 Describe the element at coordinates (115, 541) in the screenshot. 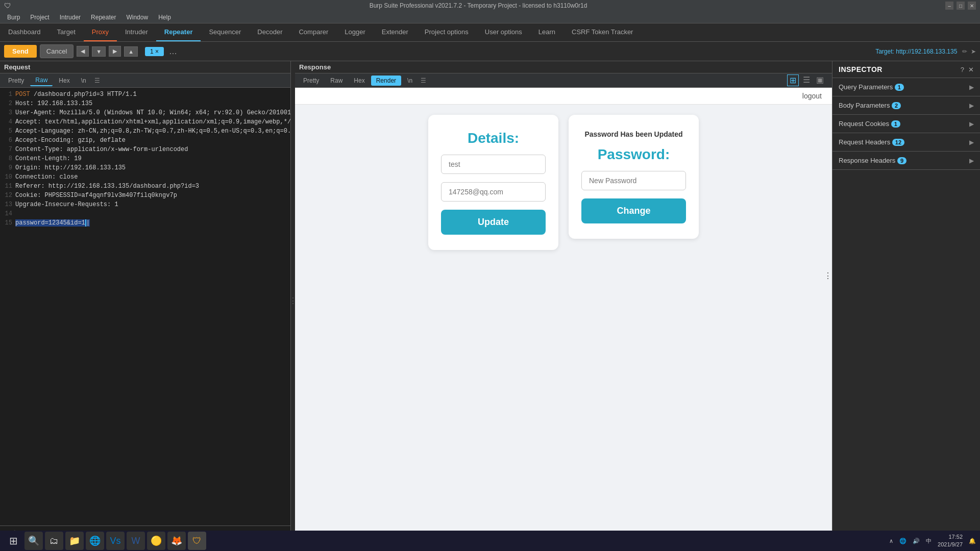

I see `taskbar-vscode-button: Vs` at that location.